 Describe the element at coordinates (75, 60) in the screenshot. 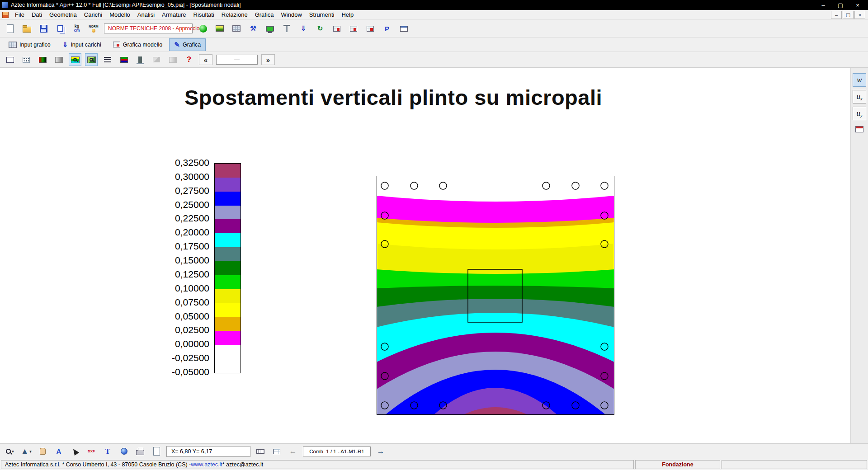

I see `zoom-colors-button` at that location.